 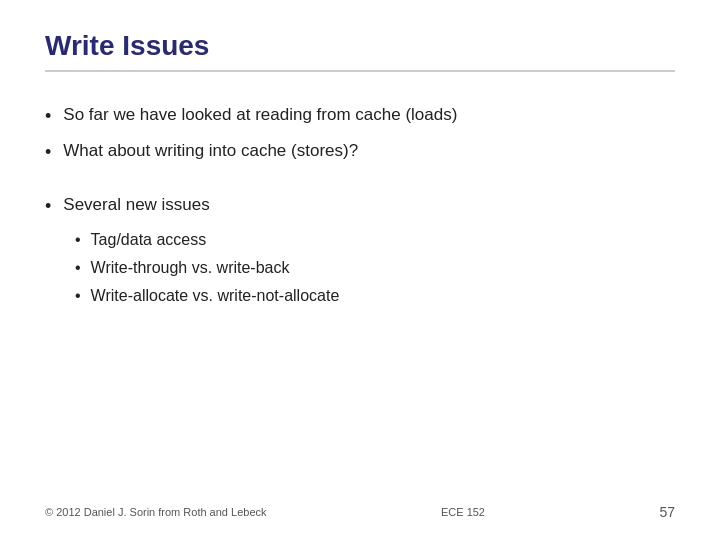 What do you see at coordinates (360, 51) in the screenshot?
I see `slide-title: Write Issues` at bounding box center [360, 51].